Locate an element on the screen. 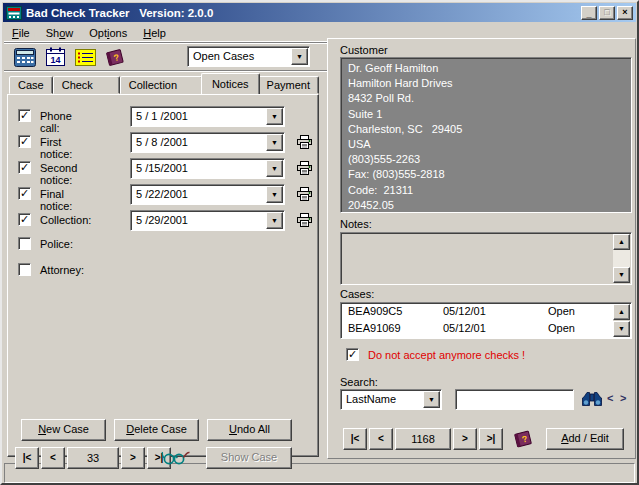  help-book-icon: ? is located at coordinates (115, 57).